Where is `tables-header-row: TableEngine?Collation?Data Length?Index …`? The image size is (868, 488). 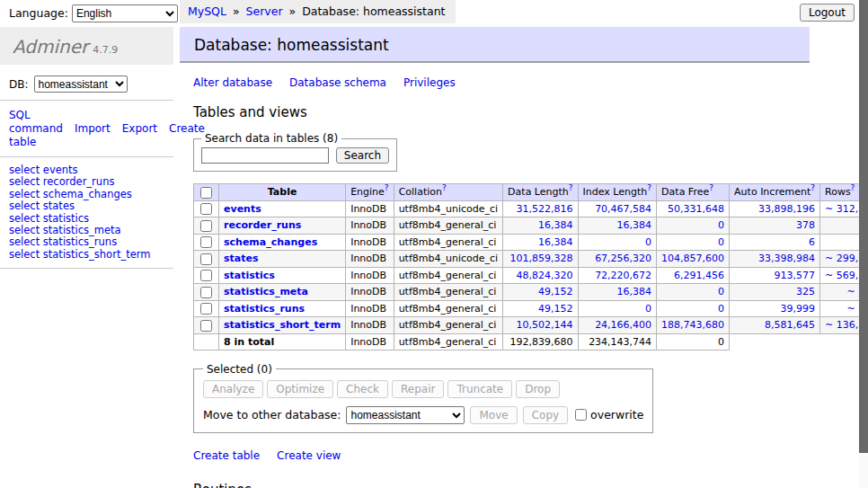
tables-header-row: TableEngine?Collation?Data Length?Index … is located at coordinates (531, 192).